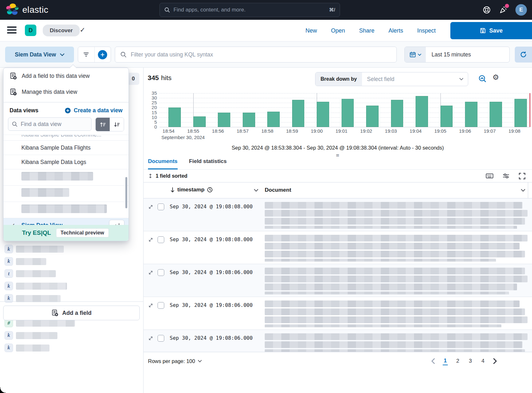  Describe the element at coordinates (490, 176) in the screenshot. I see `keyboard-shortcuts-icon` at that location.